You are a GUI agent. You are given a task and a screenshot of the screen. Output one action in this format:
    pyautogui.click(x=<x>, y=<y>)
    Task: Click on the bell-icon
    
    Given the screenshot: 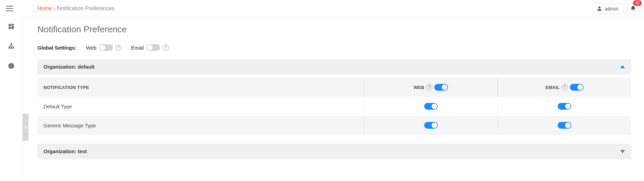 What is the action you would take?
    pyautogui.click(x=633, y=8)
    